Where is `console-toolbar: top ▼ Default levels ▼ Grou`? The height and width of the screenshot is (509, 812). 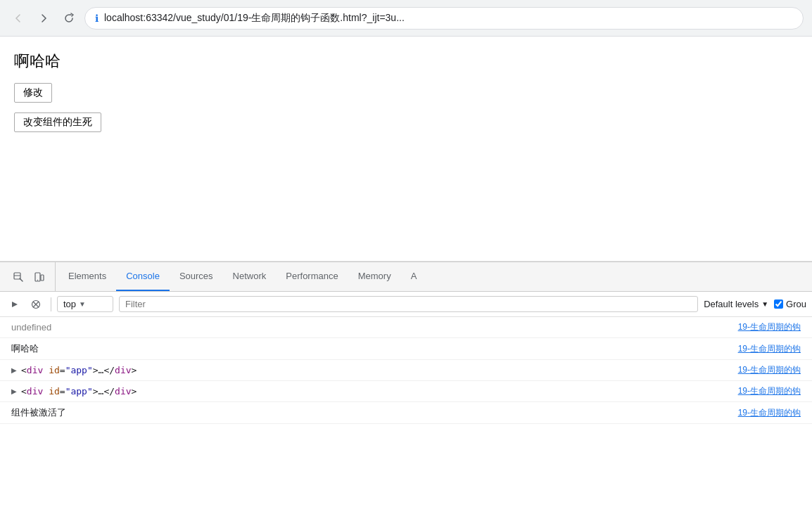 console-toolbar: top ▼ Default levels ▼ Grou is located at coordinates (406, 304).